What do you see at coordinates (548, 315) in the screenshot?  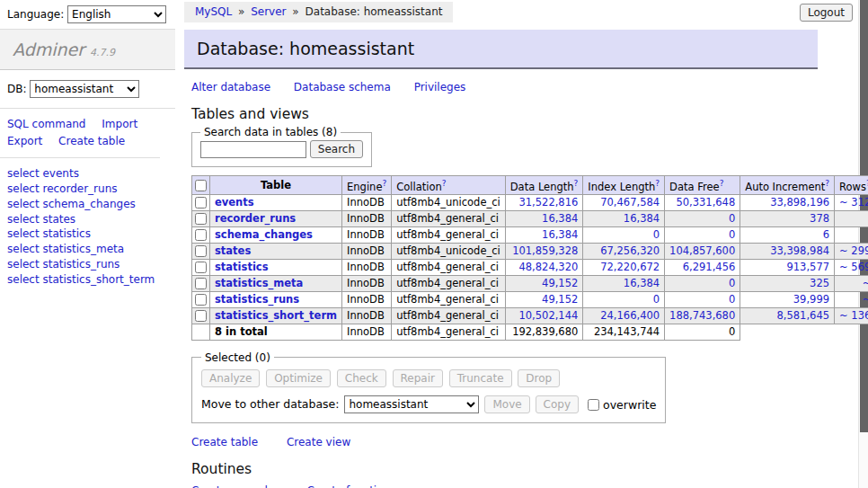 I see `data-length-link: 10,502,144` at bounding box center [548, 315].